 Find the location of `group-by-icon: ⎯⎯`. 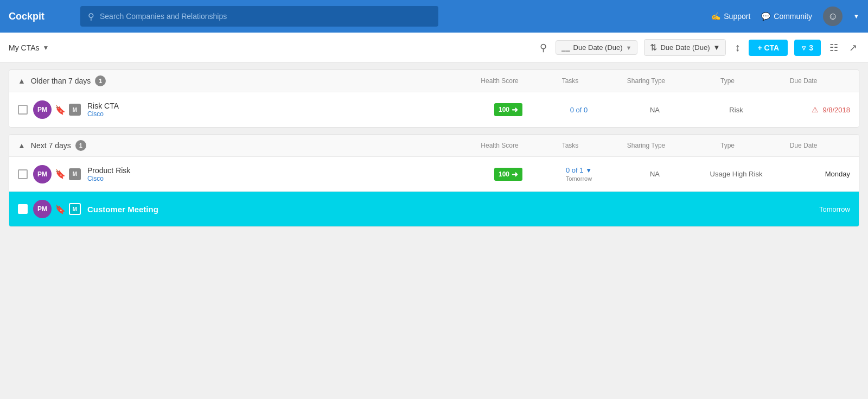

group-by-icon: ⎯⎯ is located at coordinates (566, 48).